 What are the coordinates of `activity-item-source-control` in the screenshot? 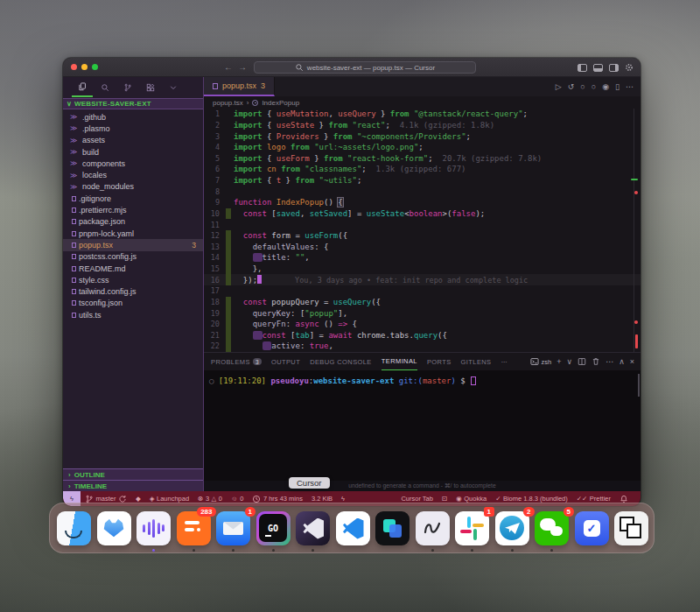 It's located at (128, 88).